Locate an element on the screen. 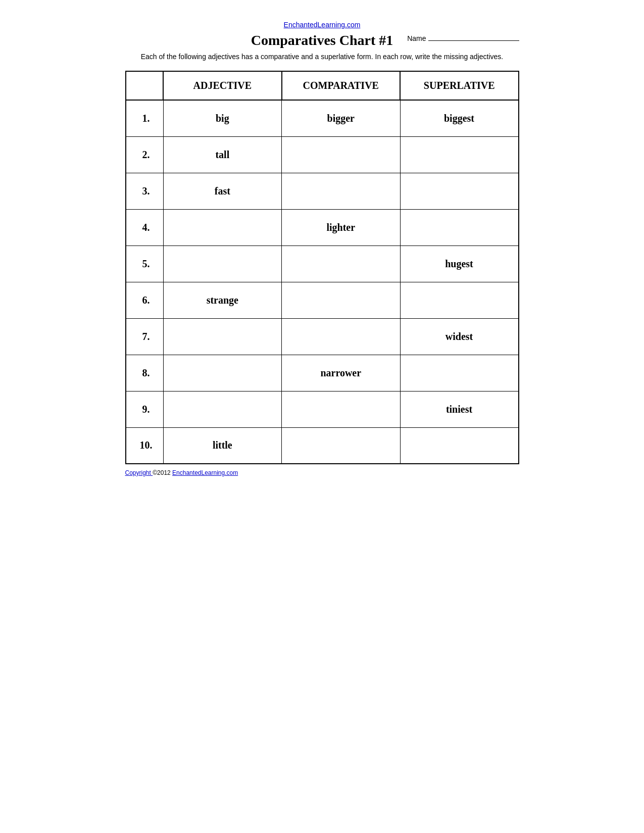 This screenshot has width=644, height=833. row-number: 1. is located at coordinates (144, 118).